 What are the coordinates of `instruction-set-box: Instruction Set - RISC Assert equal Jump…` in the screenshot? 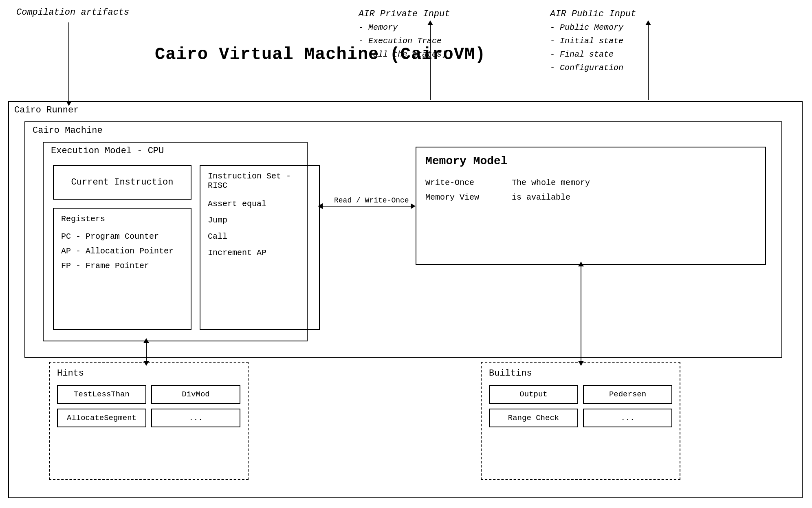 It's located at (260, 248).